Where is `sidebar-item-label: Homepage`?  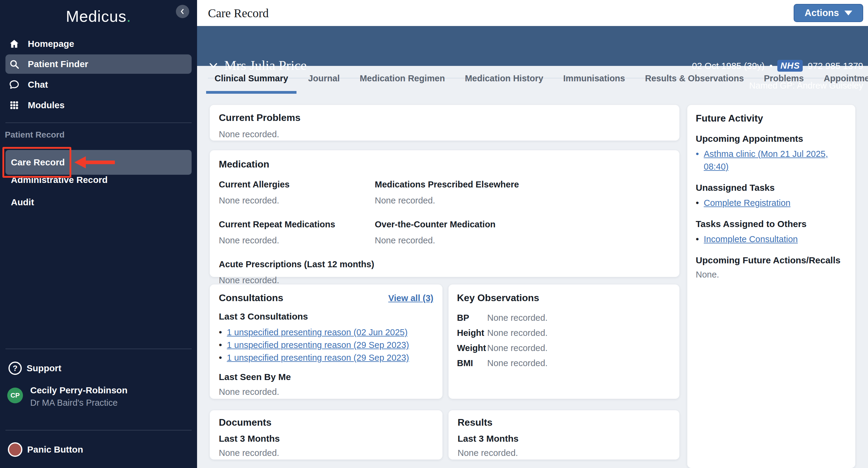 sidebar-item-label: Homepage is located at coordinates (51, 44).